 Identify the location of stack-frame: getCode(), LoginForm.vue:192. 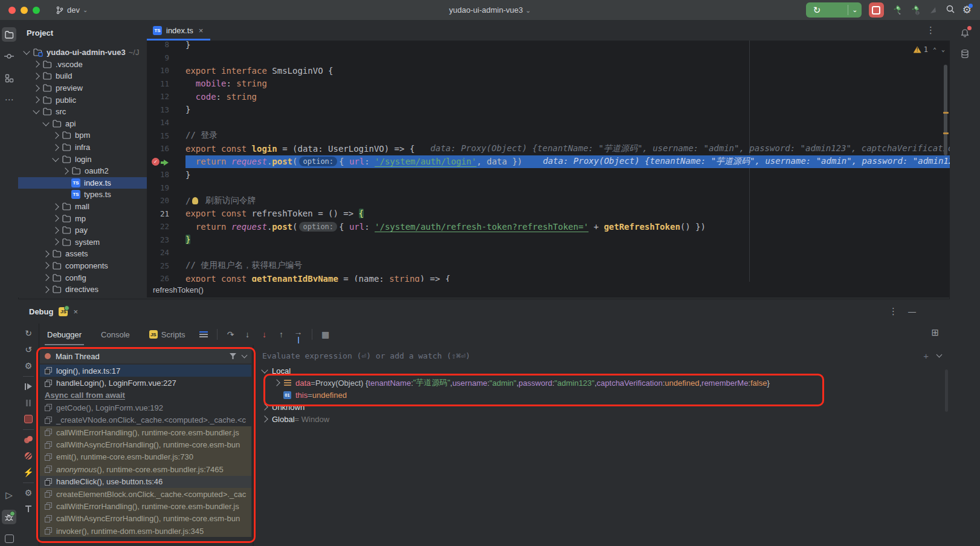
(146, 408).